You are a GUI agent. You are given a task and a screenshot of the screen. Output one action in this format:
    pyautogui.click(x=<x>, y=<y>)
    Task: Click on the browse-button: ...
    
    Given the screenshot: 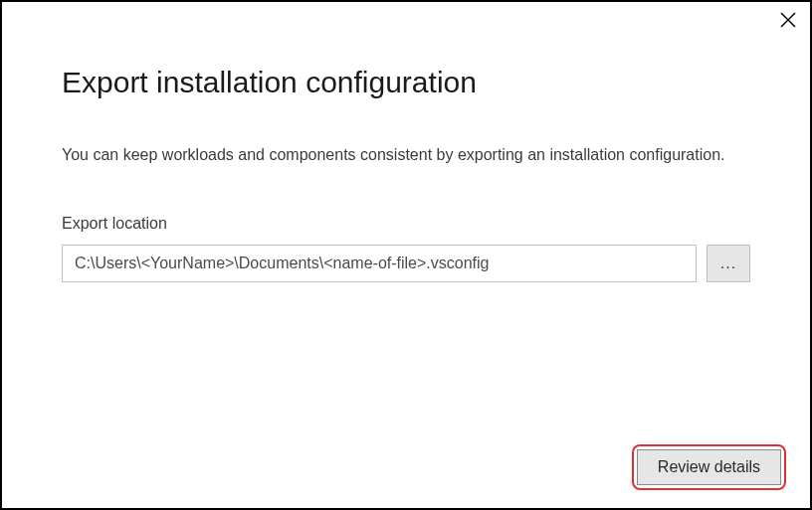 What is the action you would take?
    pyautogui.click(x=728, y=263)
    